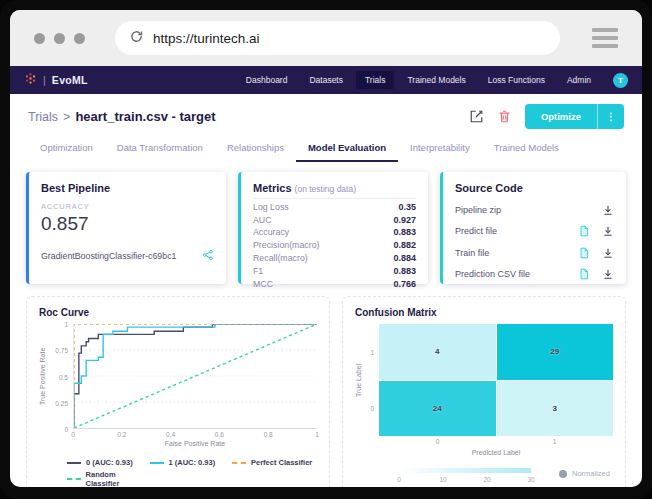 This screenshot has width=652, height=499. I want to click on browser-chrome: https://turintech.ai, so click(326, 38).